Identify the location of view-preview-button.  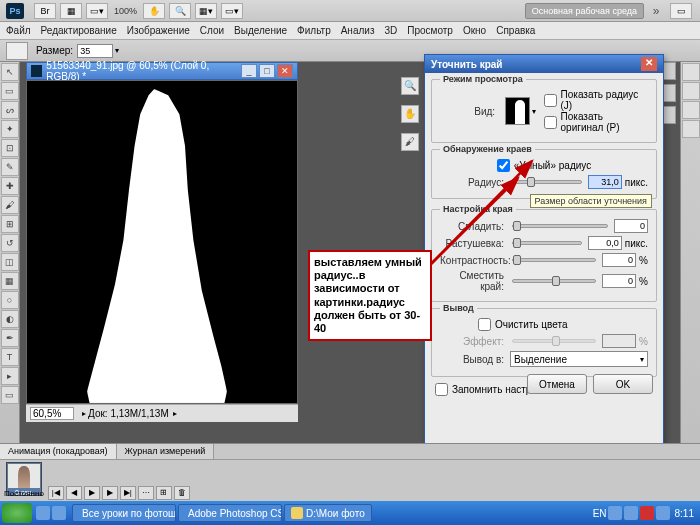
(517, 111).